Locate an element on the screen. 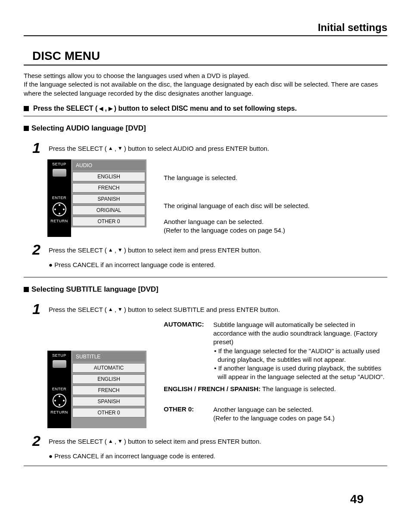 This screenshot has height=532, width=411. auto-desc: Subtitle language will automatically be … is located at coordinates (300, 333).